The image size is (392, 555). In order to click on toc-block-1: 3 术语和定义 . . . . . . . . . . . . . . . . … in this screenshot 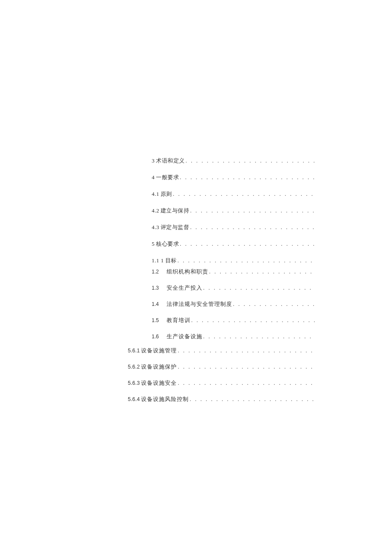, I will do `click(222, 215)`.